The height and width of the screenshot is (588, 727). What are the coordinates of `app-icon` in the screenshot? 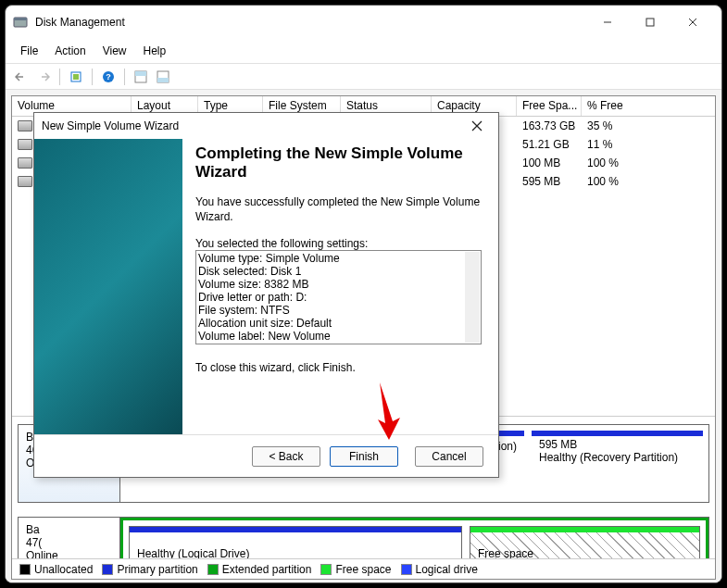 It's located at (20, 22).